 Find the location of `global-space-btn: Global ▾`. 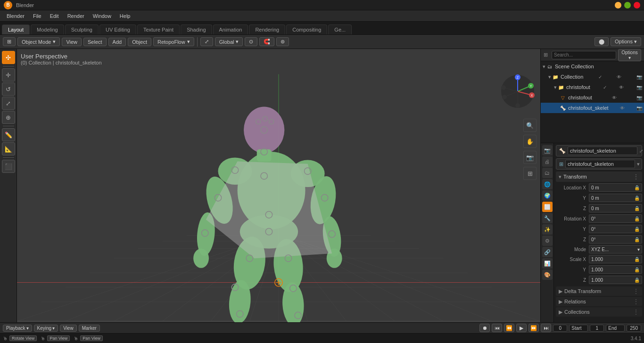

global-space-btn: Global ▾ is located at coordinates (229, 41).